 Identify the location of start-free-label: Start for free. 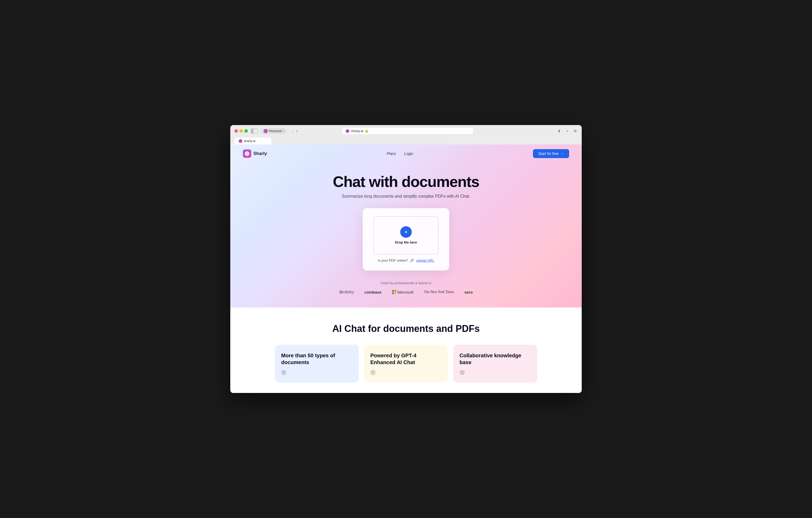
(548, 154).